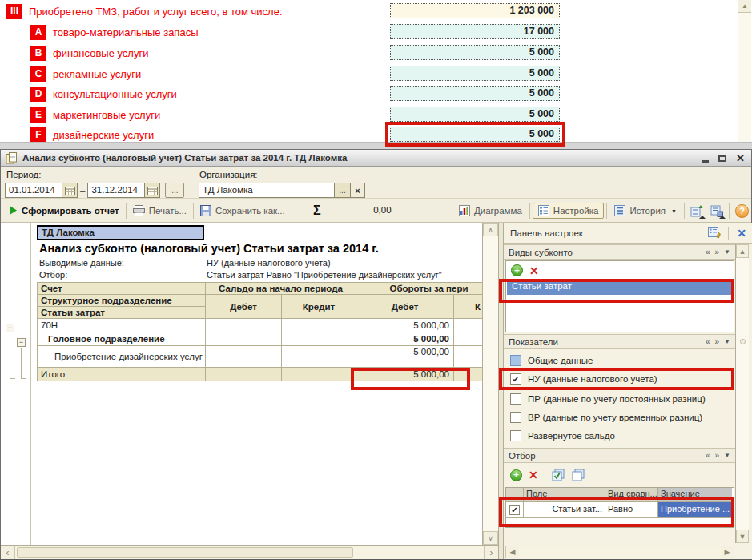 This screenshot has height=560, width=752. I want to click on load-settings-button, so click(697, 211).